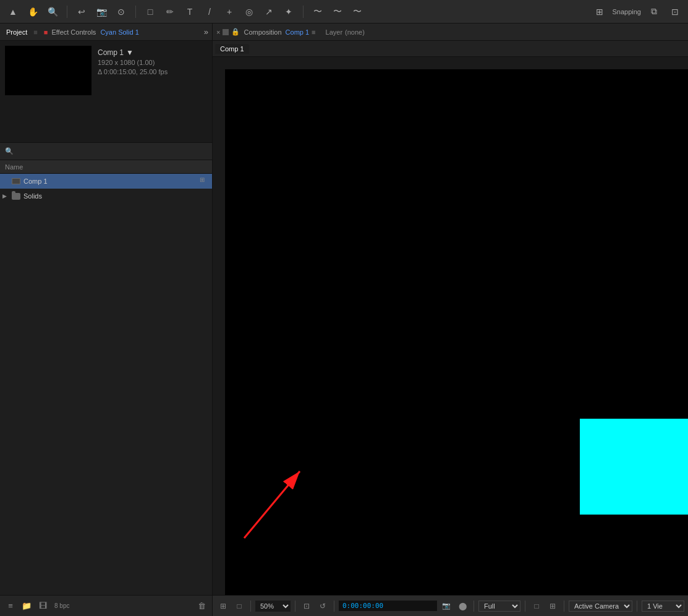 The height and width of the screenshot is (616, 688). What do you see at coordinates (106, 605) in the screenshot?
I see `left-bottom-bar: ≡ 📁 🎞 8 bpc 🗑` at bounding box center [106, 605].